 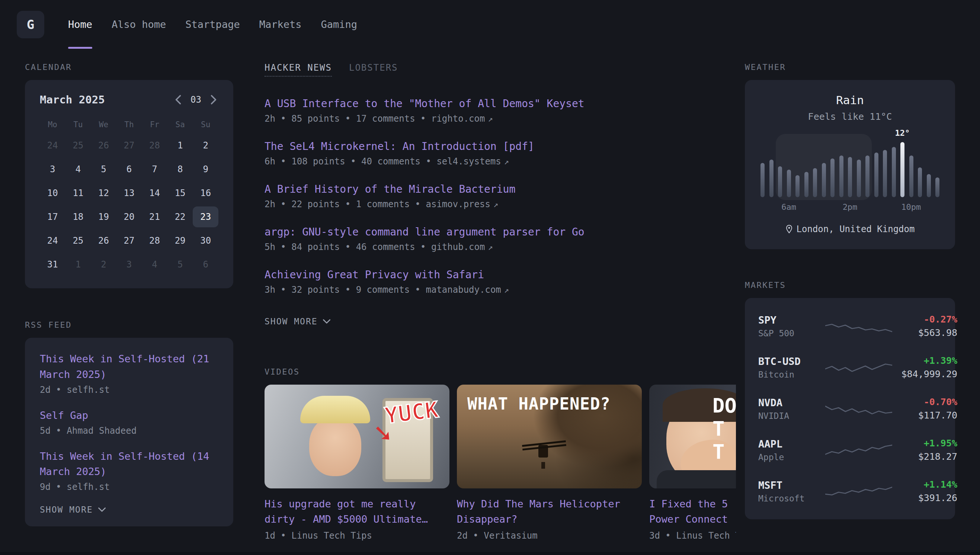 I want to click on market-row-aapl: AAPLApple+1.95%$218.27, so click(x=850, y=450).